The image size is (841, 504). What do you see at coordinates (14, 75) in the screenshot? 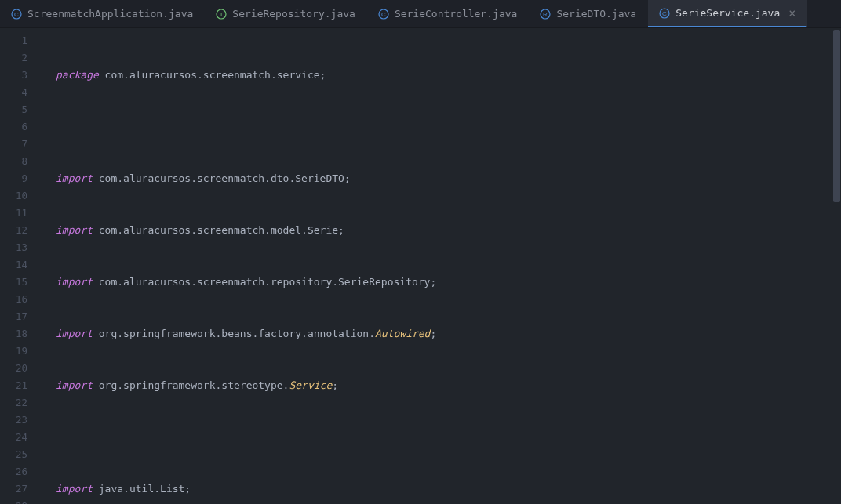
I see `line-number: 3` at bounding box center [14, 75].